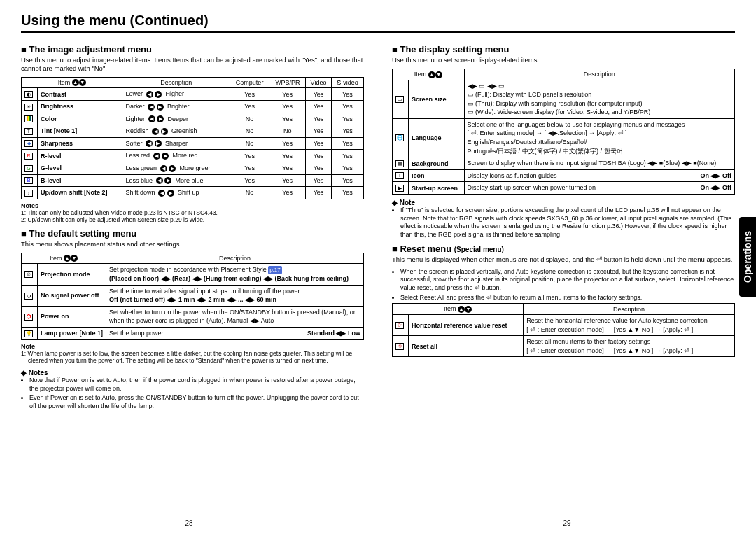 Image resolution: width=756 pixels, height=534 pixels. Describe the element at coordinates (564, 286) in the screenshot. I see `reset-menu-bullets: When the screen is placed vertically, an…` at that location.